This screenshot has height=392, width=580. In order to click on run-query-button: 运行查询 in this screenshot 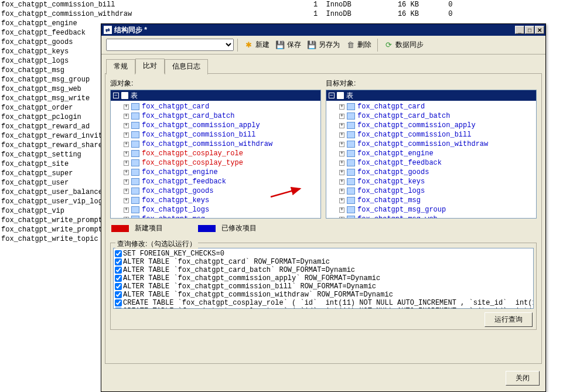, I will do `click(509, 320)`.